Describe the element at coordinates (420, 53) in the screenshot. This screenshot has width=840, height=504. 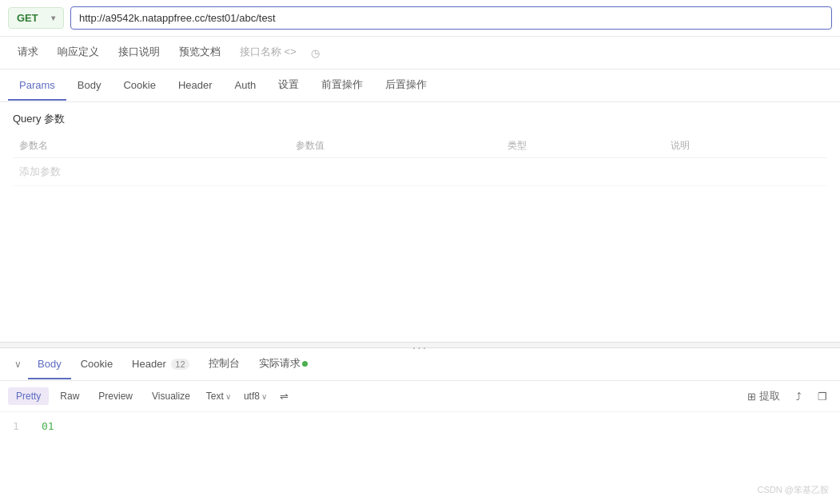
I see `request-tabs-row: 请求 响应定义 接口说明 预览文档 接口名称 <> ◷` at that location.